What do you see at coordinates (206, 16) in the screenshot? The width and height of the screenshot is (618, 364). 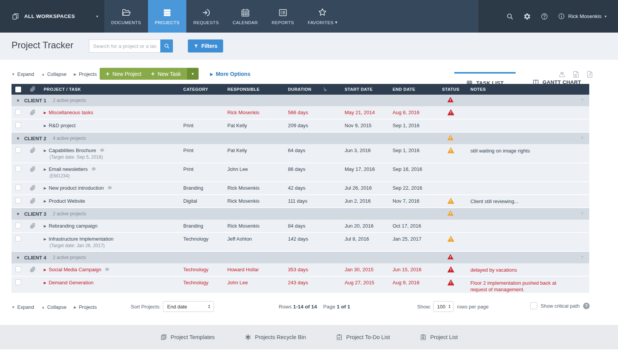 I see `nav-item-requests: REQUESTS` at bounding box center [206, 16].